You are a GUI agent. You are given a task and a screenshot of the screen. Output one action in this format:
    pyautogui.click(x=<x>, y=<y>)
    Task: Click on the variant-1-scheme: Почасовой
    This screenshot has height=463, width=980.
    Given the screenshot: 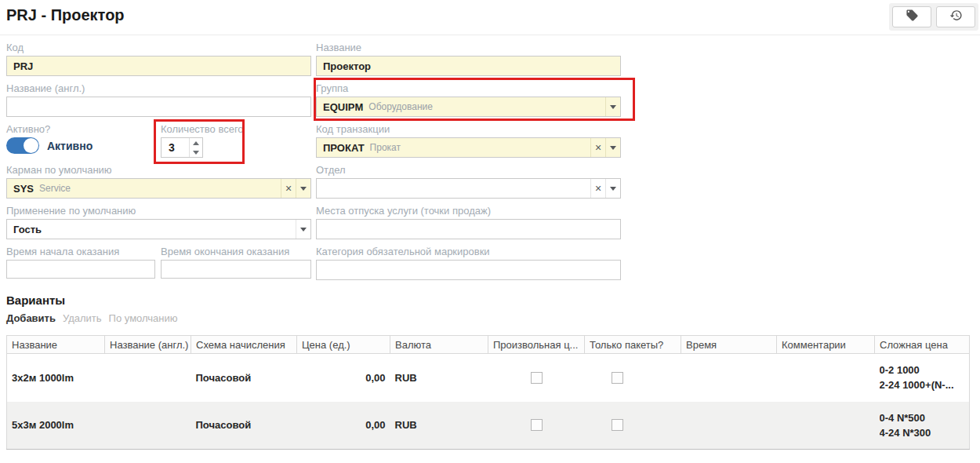 What is the action you would take?
    pyautogui.click(x=245, y=378)
    